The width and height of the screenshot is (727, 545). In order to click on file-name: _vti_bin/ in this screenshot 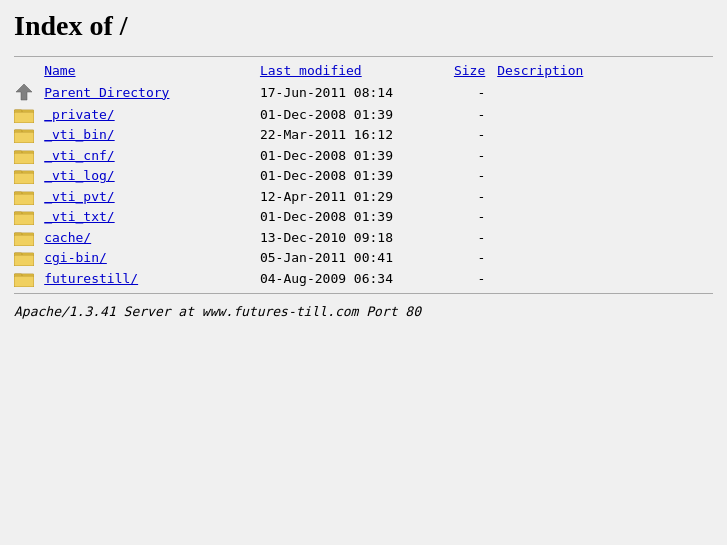, I will do `click(152, 136)`.